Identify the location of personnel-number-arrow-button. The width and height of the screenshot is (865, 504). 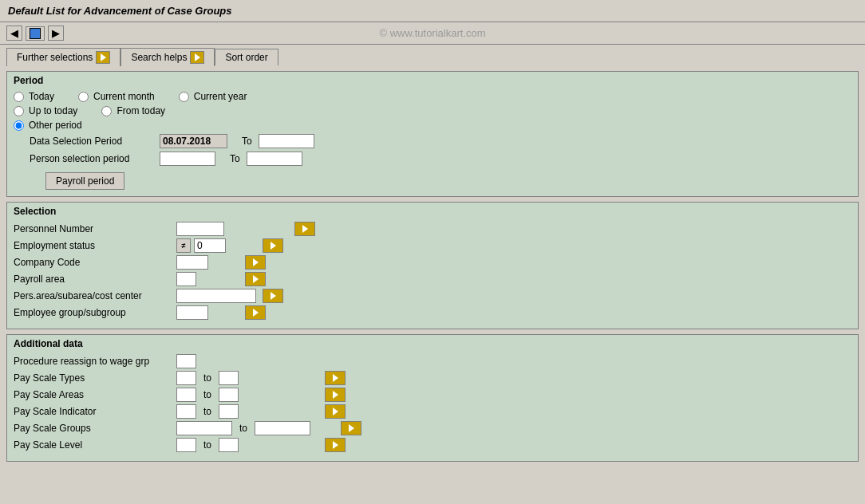
(305, 229).